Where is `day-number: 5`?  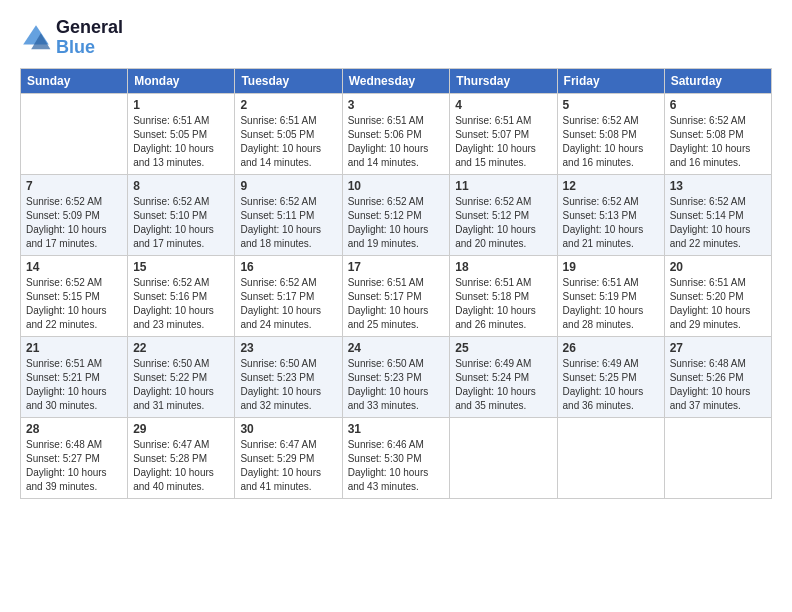
day-number: 5 is located at coordinates (611, 105).